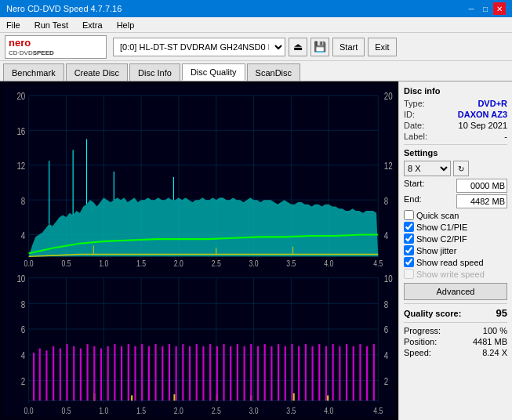 This screenshot has width=512, height=420. Describe the element at coordinates (485, 9) in the screenshot. I see `maximize-button: □` at that location.